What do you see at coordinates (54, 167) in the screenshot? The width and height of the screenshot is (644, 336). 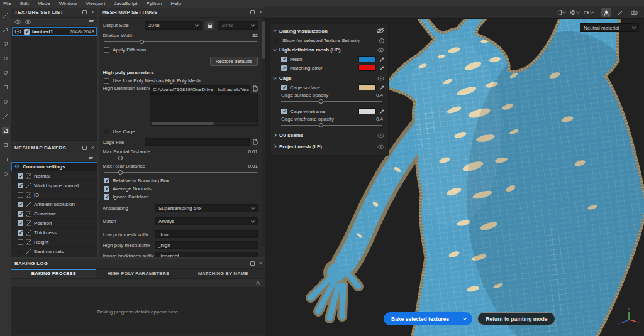 I see `common-settings-row: ⚙ Common settings` at bounding box center [54, 167].